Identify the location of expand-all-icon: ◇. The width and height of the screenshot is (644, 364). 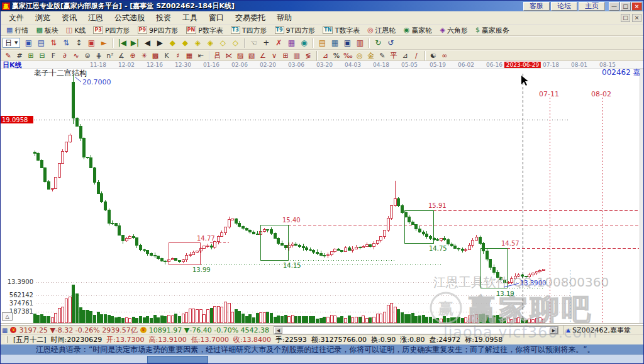
(223, 43).